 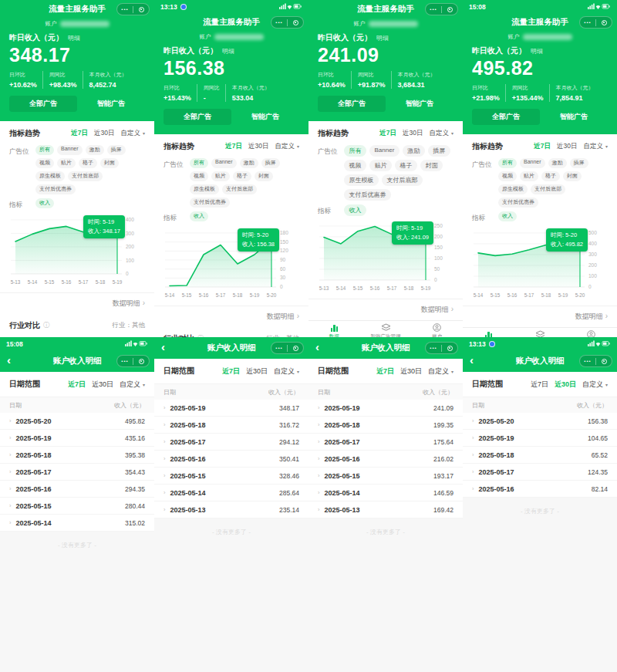 I want to click on income-row: ›2025-05-18395.38, so click(x=77, y=455).